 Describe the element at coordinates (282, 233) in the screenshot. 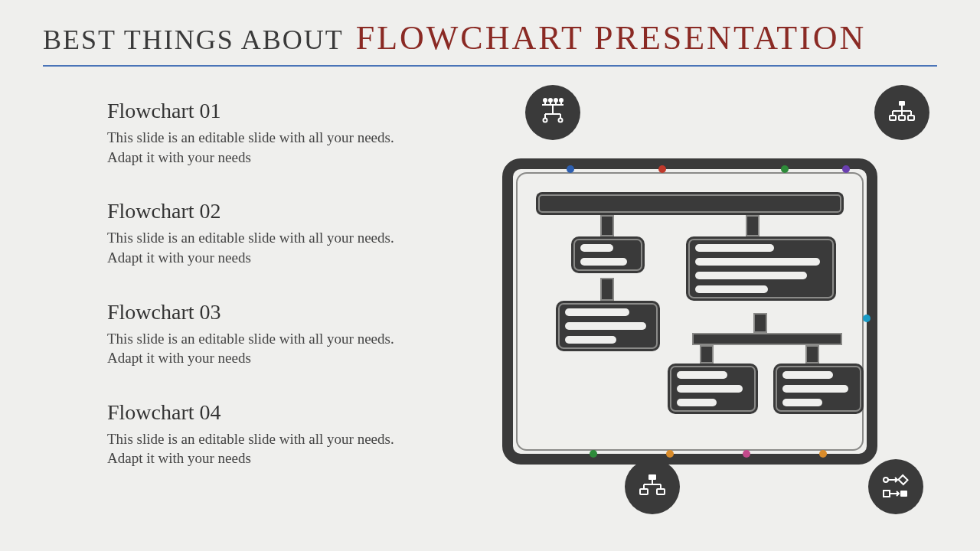

I see `list-item: Flowchart 02 This slide is an editable s…` at that location.